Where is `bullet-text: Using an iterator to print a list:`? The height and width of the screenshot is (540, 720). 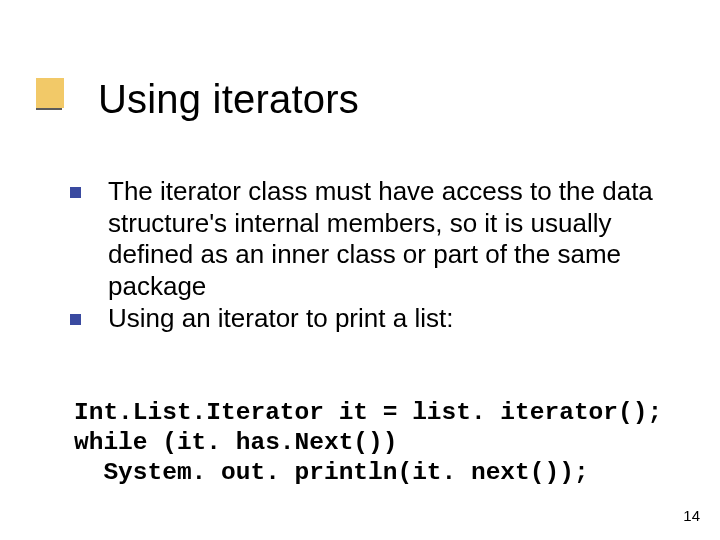 bullet-text: Using an iterator to print a list: is located at coordinates (280, 318).